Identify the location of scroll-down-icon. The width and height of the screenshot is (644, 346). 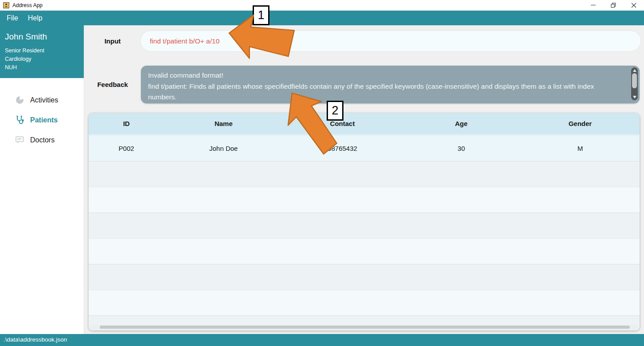
(635, 97).